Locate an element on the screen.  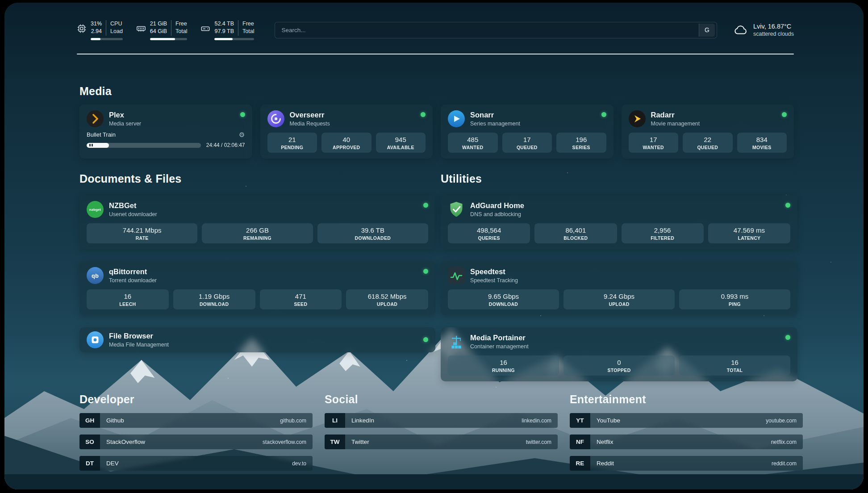
bookmark-abbr: YT is located at coordinates (580, 421).